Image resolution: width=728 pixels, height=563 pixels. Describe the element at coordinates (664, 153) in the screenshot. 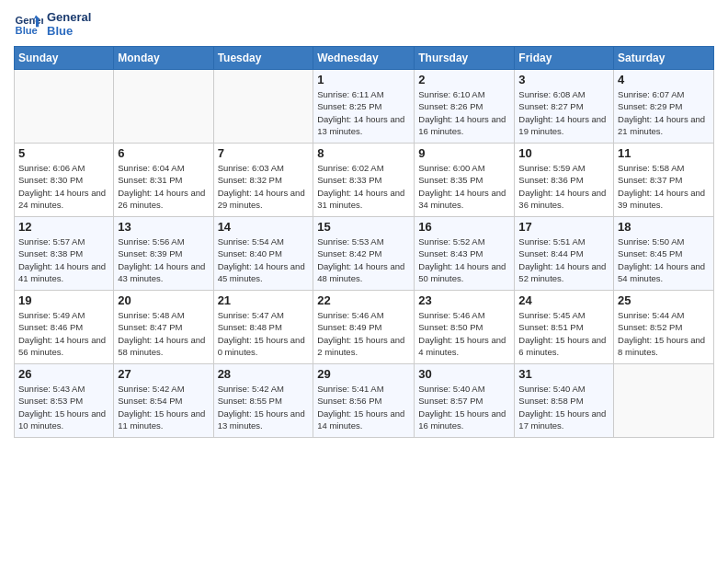

I see `day-number: 11` at that location.